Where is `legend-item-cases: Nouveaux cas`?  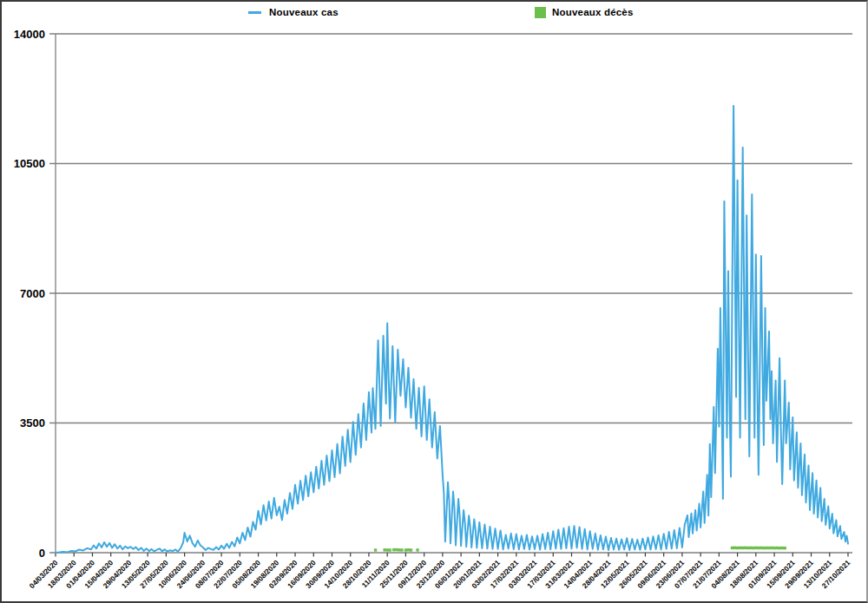
legend-item-cases: Nouveaux cas is located at coordinates (293, 12).